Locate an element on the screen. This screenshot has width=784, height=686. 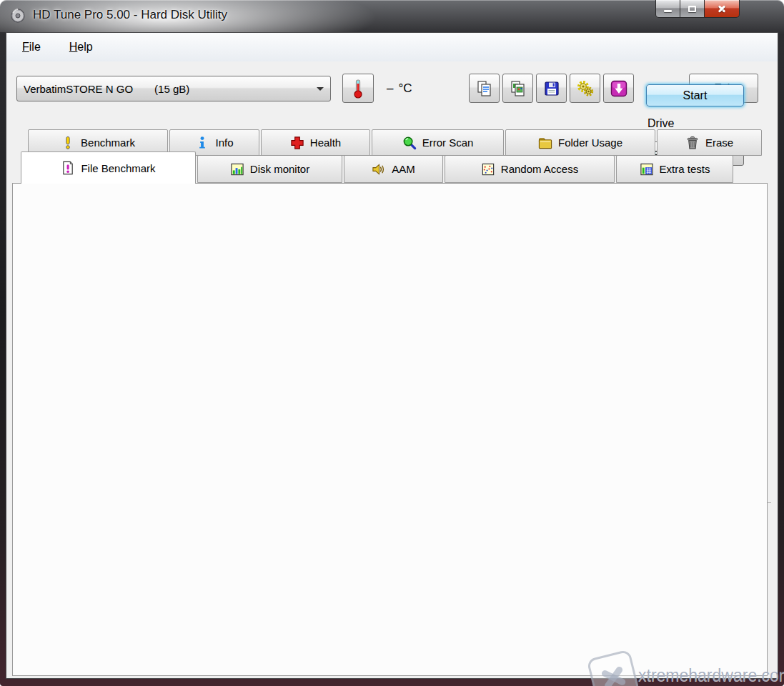
drive-size: (15 gB) is located at coordinates (172, 89).